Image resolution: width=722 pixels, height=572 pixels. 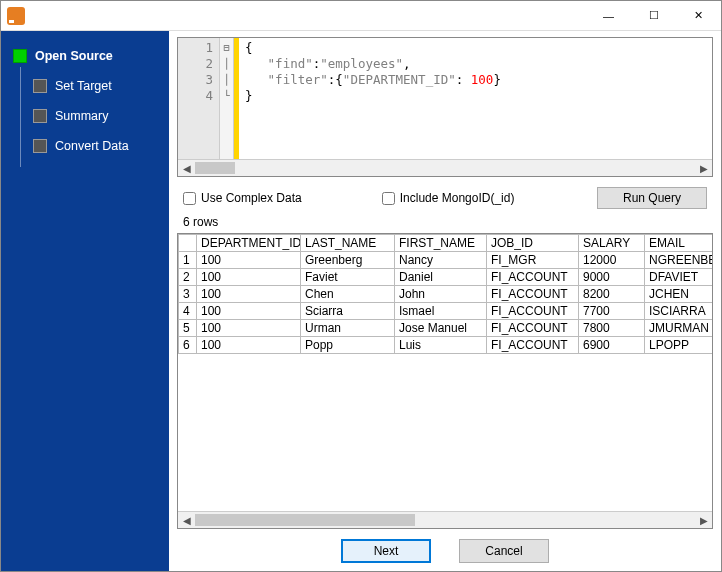 What do you see at coordinates (446, 260) in the screenshot?
I see `table-row: 1100GreenbergNancyFI_MGR12000NGREENBE1` at bounding box center [446, 260].